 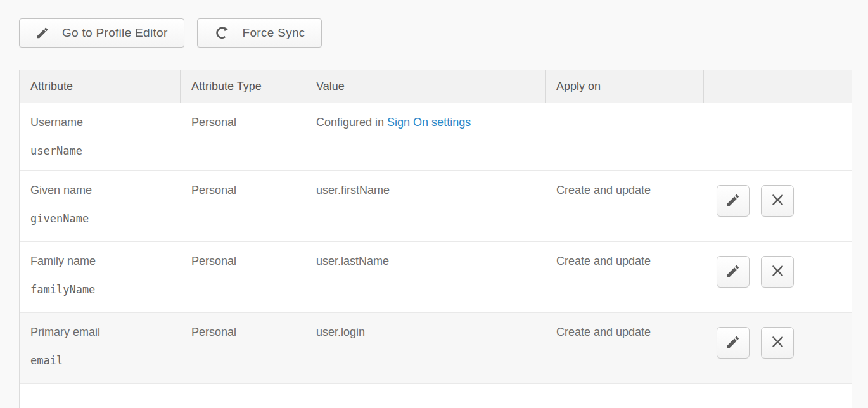 What do you see at coordinates (105, 261) in the screenshot?
I see `attribute-label: Family name` at bounding box center [105, 261].